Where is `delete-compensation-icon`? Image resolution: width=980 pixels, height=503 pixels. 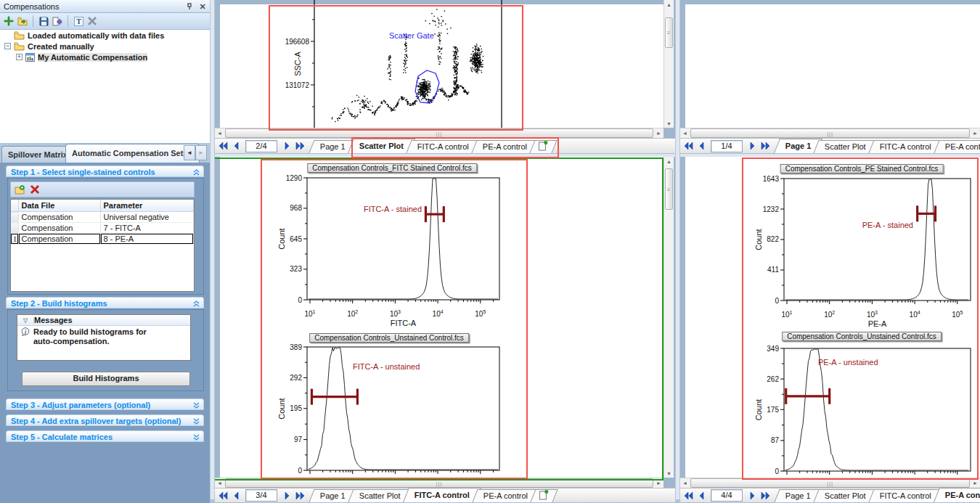 delete-compensation-icon is located at coordinates (92, 21).